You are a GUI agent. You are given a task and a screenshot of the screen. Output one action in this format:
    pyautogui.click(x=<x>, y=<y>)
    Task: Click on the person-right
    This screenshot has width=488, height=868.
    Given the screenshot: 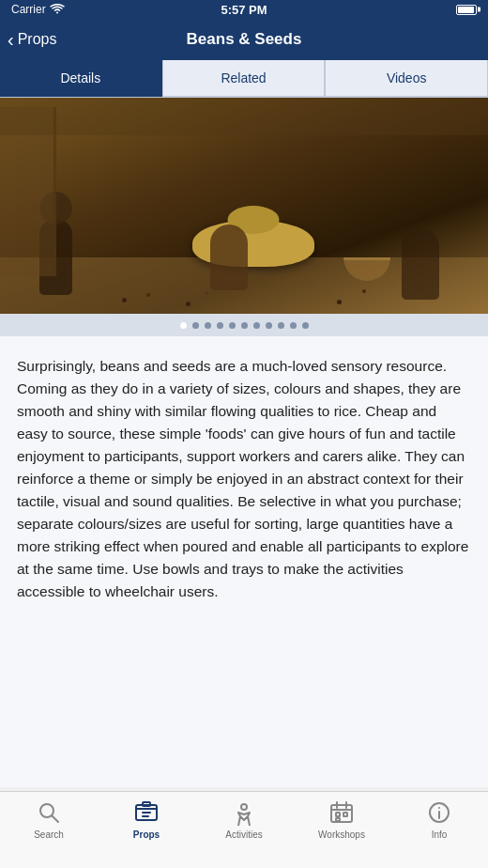 What is the action you would take?
    pyautogui.click(x=420, y=265)
    